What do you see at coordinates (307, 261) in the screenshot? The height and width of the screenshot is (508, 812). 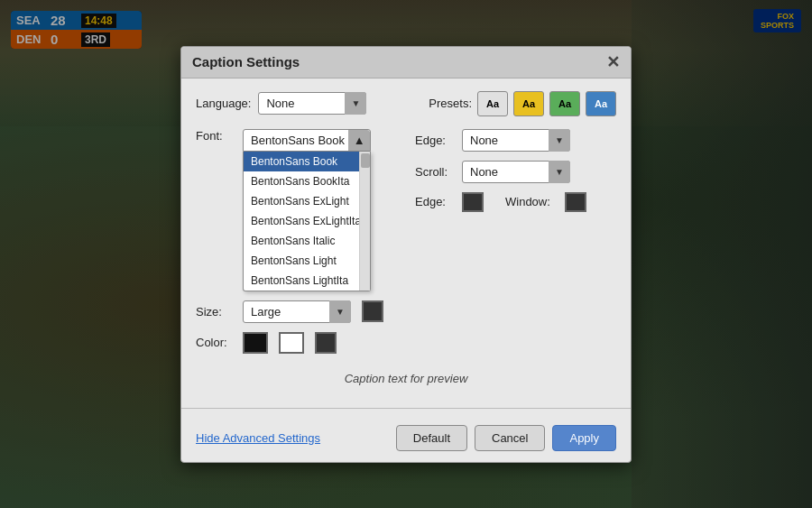 I see `font-option-5: BentonSans Light` at bounding box center [307, 261].